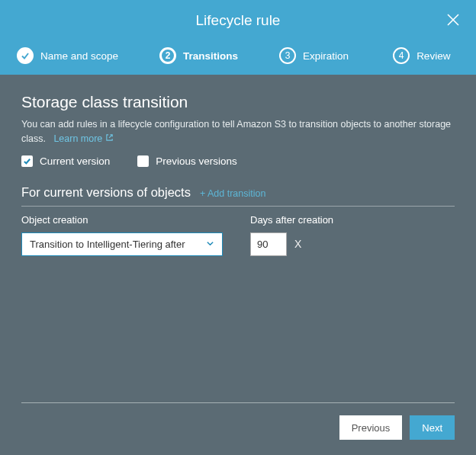 This screenshot has width=476, height=455. What do you see at coordinates (108, 244) in the screenshot?
I see `select-value: Transition to Intelligent-Tiering after` at bounding box center [108, 244].